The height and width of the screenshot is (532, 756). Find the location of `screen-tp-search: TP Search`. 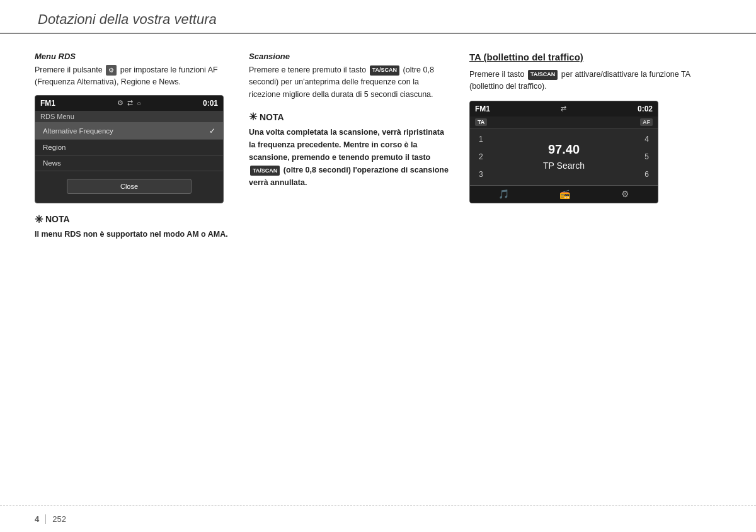

screen-tp-search: TP Search is located at coordinates (564, 166).